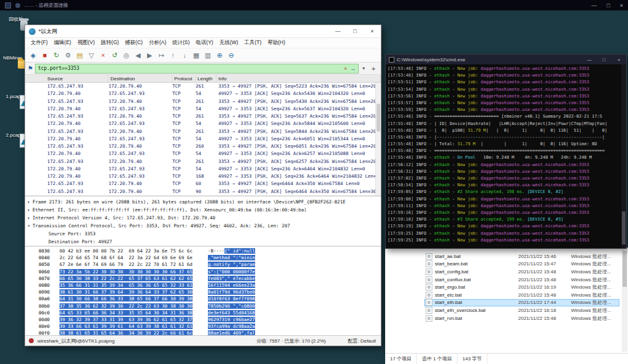 Image resolution: width=628 pixels, height=364 pixels. I want to click on next-packet-icon: ▶, so click(150, 55).